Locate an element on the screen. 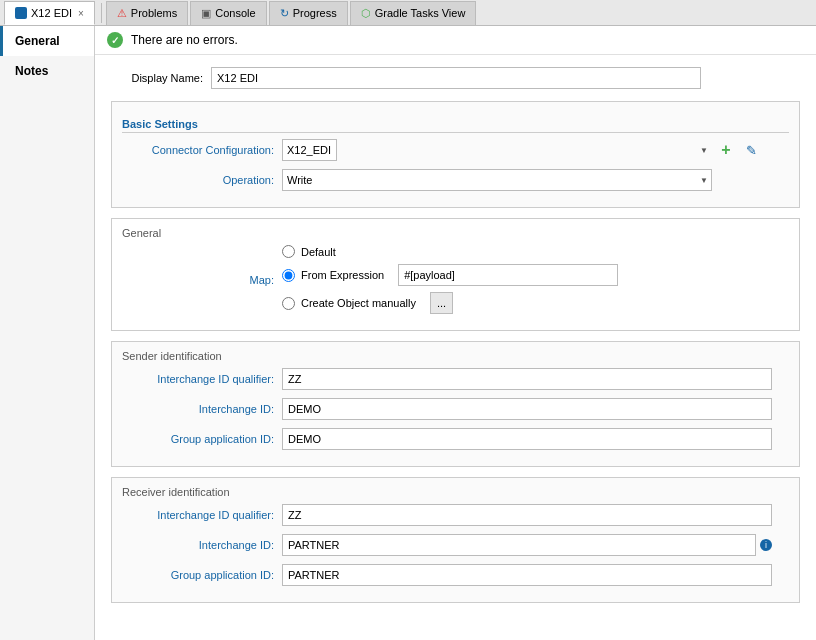 The height and width of the screenshot is (640, 816). gradle-icon: ⬡ is located at coordinates (366, 14).